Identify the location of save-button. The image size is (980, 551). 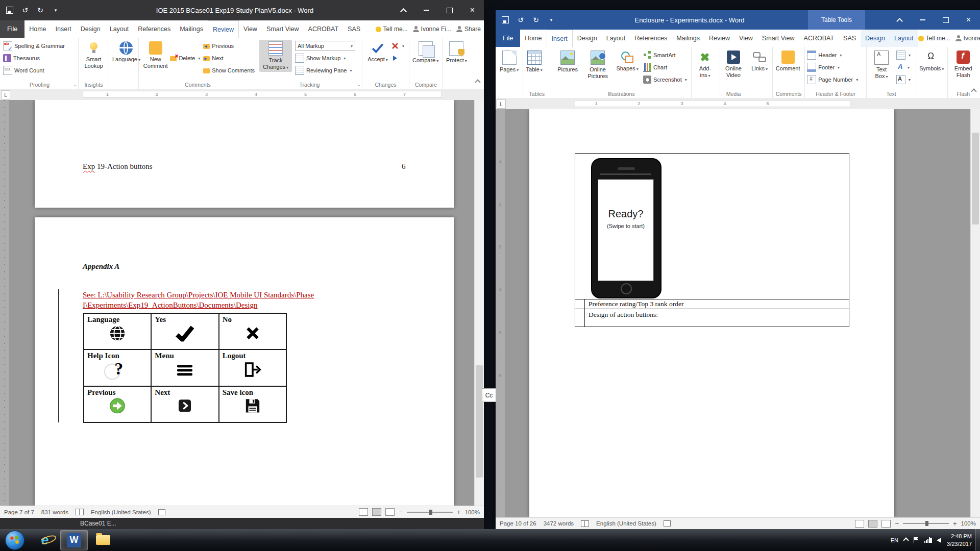
(505, 20).